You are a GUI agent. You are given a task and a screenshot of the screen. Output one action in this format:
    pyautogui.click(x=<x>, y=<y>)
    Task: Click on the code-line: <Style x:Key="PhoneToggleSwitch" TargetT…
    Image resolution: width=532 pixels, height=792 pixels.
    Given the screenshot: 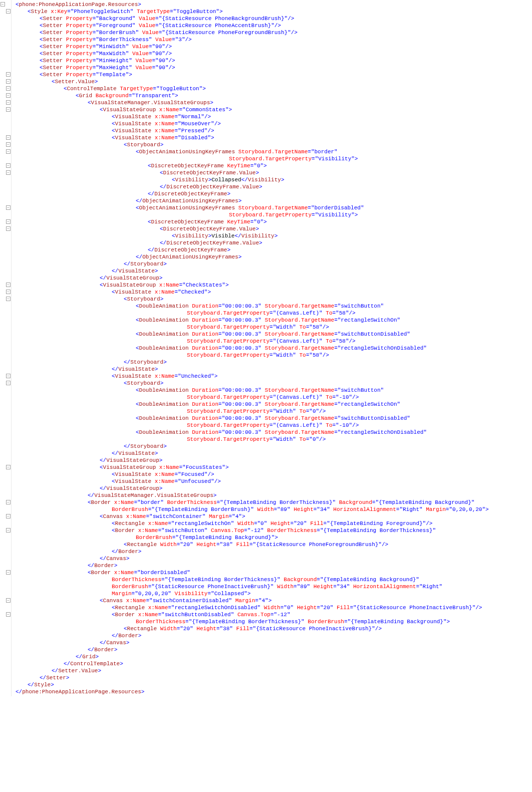 What is the action you would take?
    pyautogui.click(x=274, y=12)
    